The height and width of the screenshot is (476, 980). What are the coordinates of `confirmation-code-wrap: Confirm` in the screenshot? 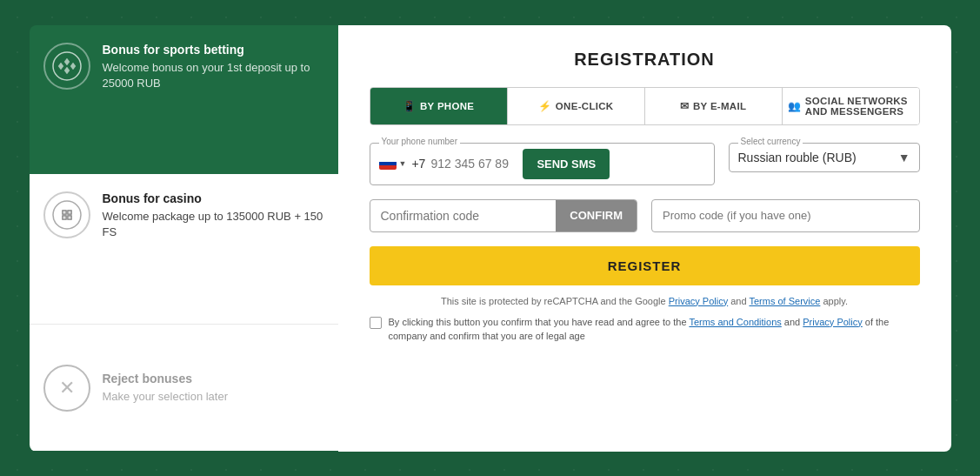 It's located at (504, 216).